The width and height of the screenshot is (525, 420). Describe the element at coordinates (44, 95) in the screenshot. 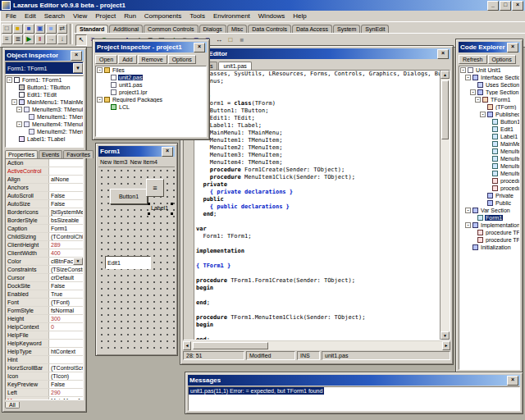

I see `tree-item: Edit1: TEdit` at that location.